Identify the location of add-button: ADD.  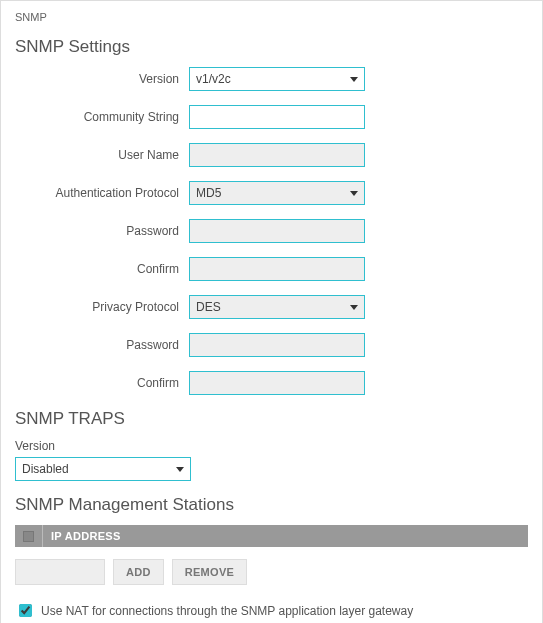
(138, 572).